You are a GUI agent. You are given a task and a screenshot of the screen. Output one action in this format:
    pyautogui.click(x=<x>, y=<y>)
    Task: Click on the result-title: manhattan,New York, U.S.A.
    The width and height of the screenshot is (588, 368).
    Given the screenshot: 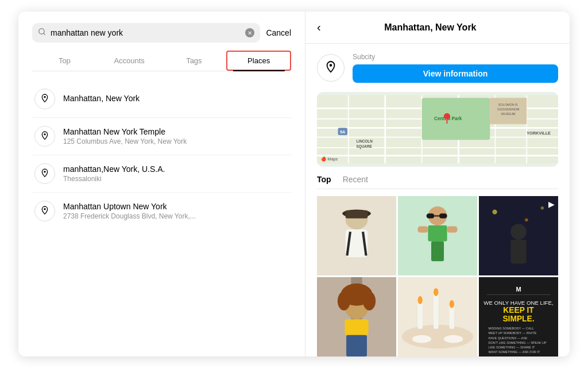 What is the action you would take?
    pyautogui.click(x=176, y=169)
    